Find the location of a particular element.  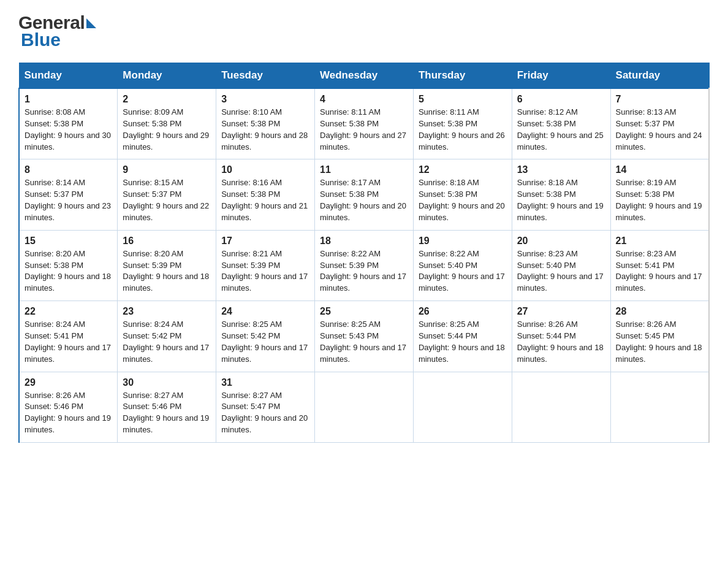

calendar-cell: 23 Sunrise: 8:24 AMSunset: 5:42 PMDaylig… is located at coordinates (167, 336).